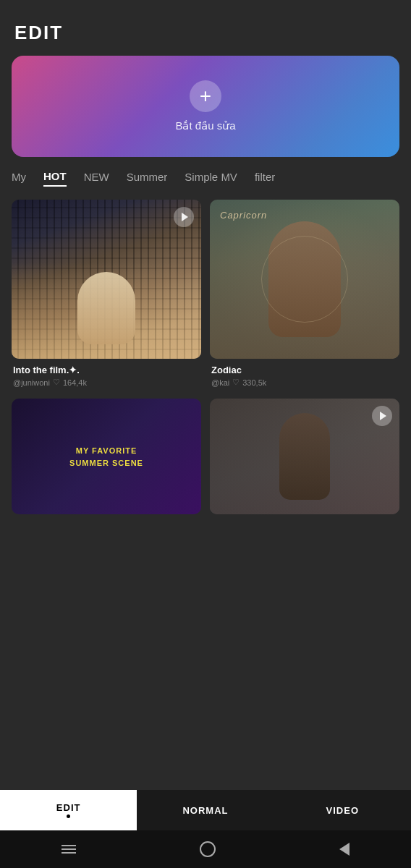 The image size is (411, 868). I want to click on summer-text-container: MY FAVORITE SUMMER SCENE, so click(106, 457).